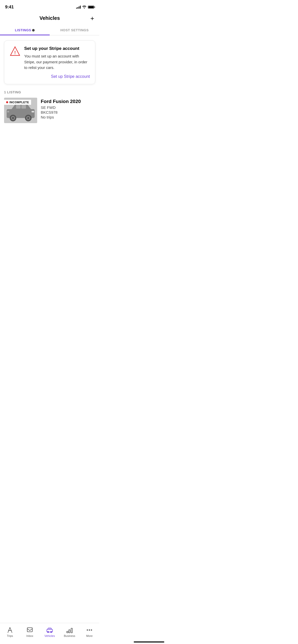  What do you see at coordinates (68, 108) in the screenshot?
I see `vehicle-info: Ford Fusion 2020 SE FWD BKCS978 No trips` at bounding box center [68, 108].